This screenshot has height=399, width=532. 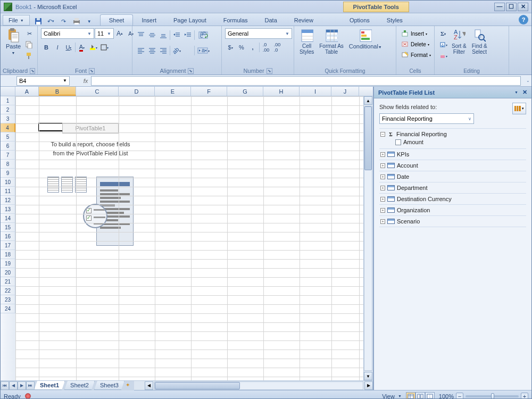 What do you see at coordinates (89, 21) in the screenshot?
I see `qat-customize-icon: ▼` at bounding box center [89, 21].